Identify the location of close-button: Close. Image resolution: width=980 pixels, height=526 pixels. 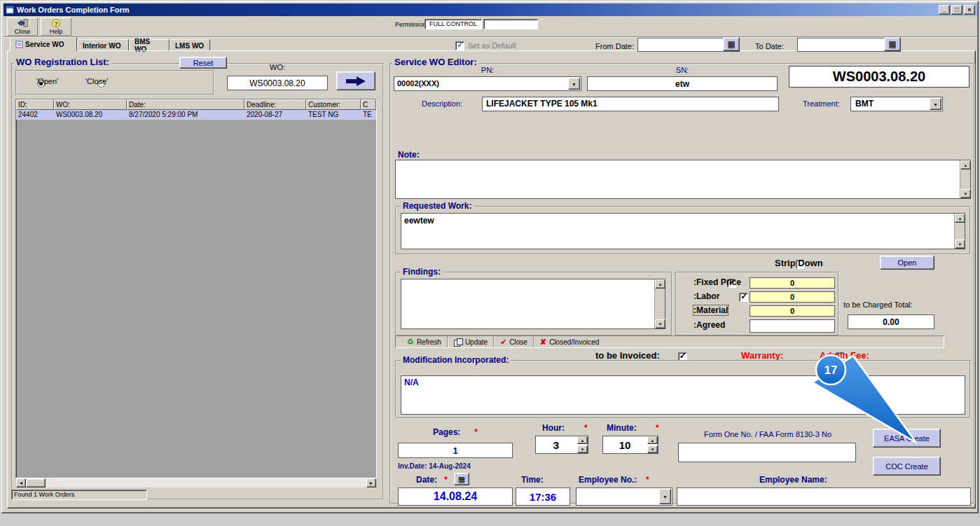
(22, 27).